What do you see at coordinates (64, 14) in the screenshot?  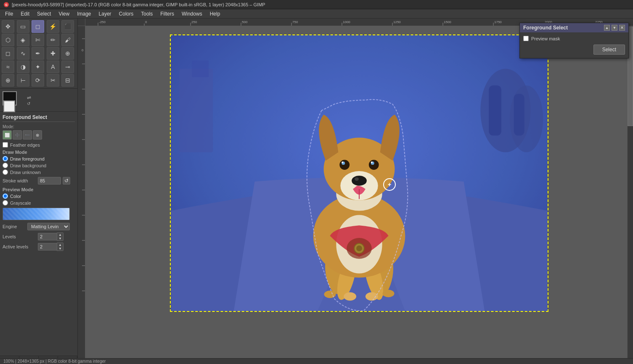 I see `menu-item-view: View` at bounding box center [64, 14].